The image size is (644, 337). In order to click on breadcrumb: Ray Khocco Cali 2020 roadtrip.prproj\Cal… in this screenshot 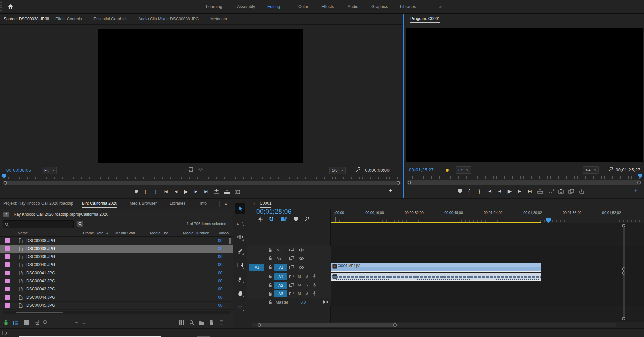, I will do `click(61, 214)`.